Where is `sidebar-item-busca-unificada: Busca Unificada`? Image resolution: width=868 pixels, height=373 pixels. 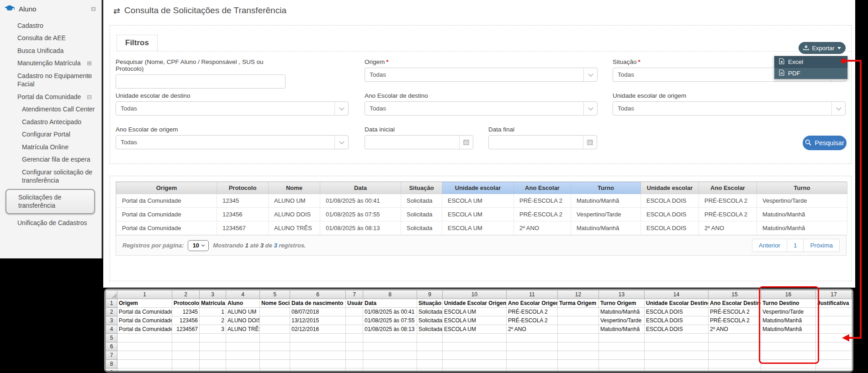
sidebar-item-busca-unificada: Busca Unificada is located at coordinates (49, 51).